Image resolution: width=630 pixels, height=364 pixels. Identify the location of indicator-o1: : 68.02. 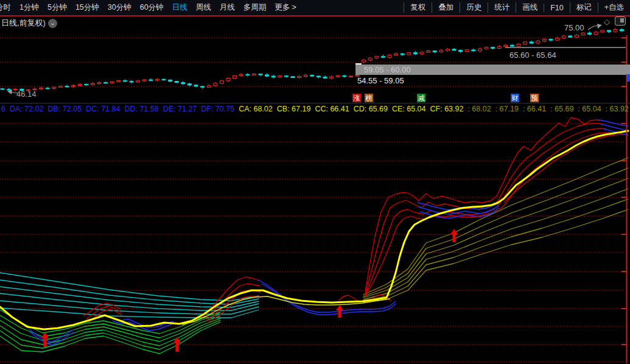
(479, 109).